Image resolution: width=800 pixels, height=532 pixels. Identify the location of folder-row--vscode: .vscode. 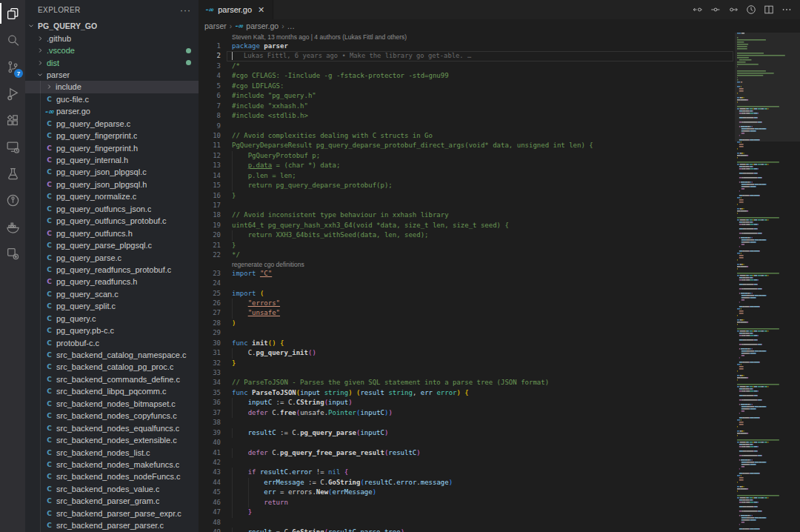
(112, 50).